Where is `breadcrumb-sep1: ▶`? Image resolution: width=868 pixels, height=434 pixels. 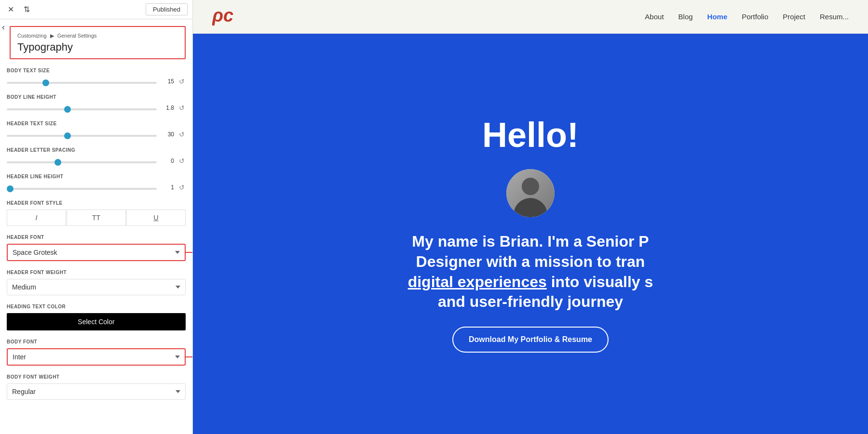
breadcrumb-sep1: ▶ is located at coordinates (53, 36).